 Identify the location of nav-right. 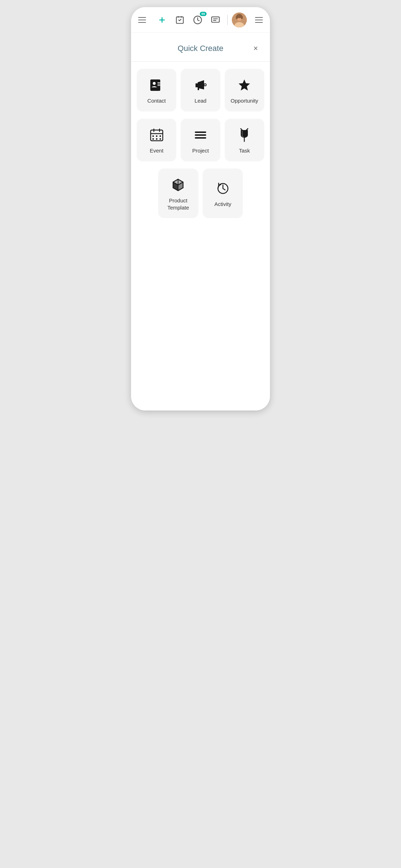
(259, 20).